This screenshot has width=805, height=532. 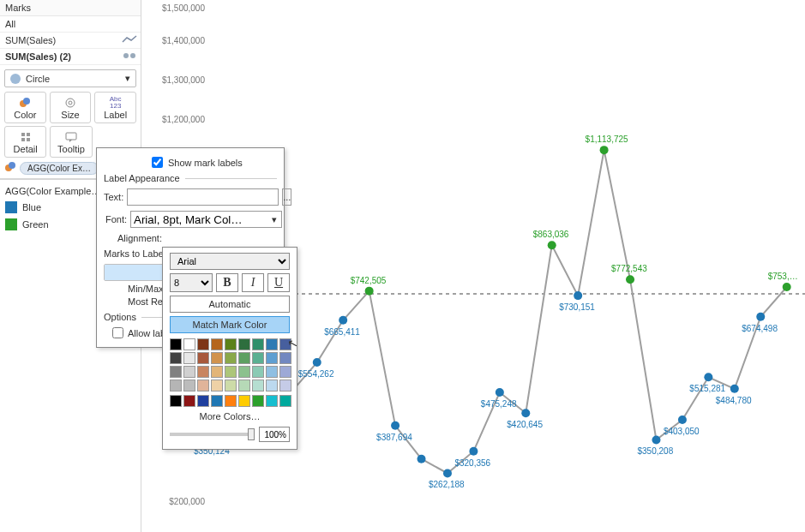 What do you see at coordinates (213, 434) in the screenshot?
I see `opacity-slider` at bounding box center [213, 434].